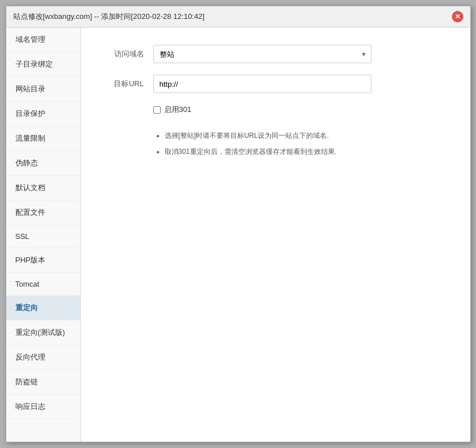 This screenshot has width=476, height=448. I want to click on note-item: 选择[整站]时请不要将目标URL设为同一站点下的域名., so click(309, 136).